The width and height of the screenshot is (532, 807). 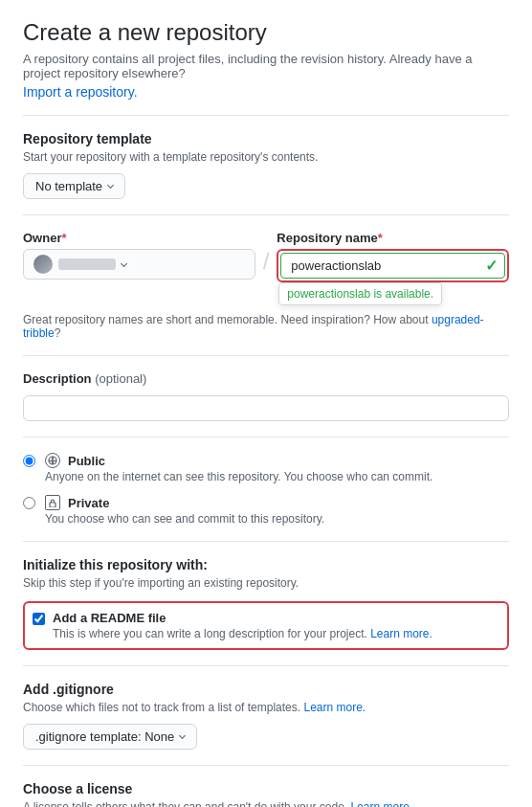 I want to click on gitignore-section: Add .gitignore Choose which files not to…, so click(x=266, y=716).